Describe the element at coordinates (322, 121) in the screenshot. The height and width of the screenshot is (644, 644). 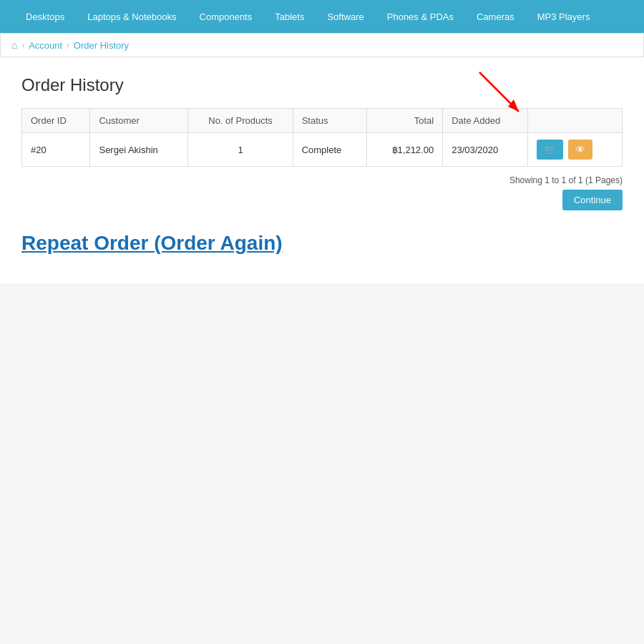
I see `table-header-row: Order ID Customer No. of Products Status…` at that location.